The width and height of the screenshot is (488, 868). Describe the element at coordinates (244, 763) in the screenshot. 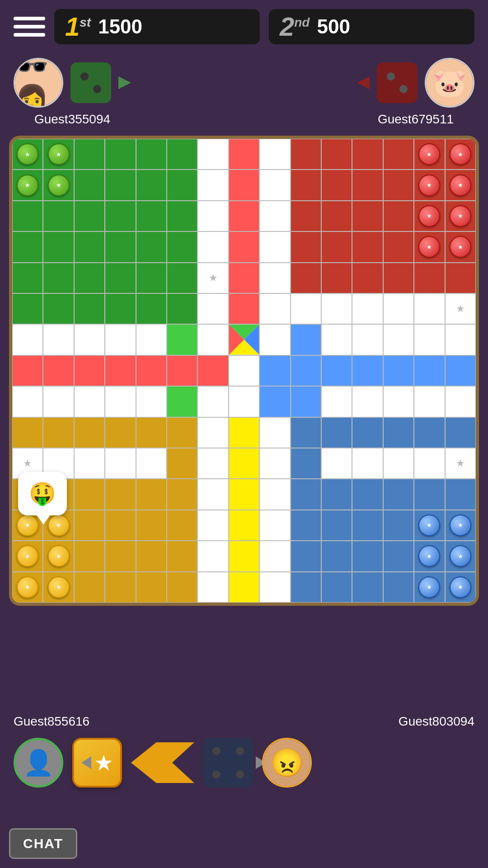

I see `action-bar: 👤 ★ 😠` at that location.